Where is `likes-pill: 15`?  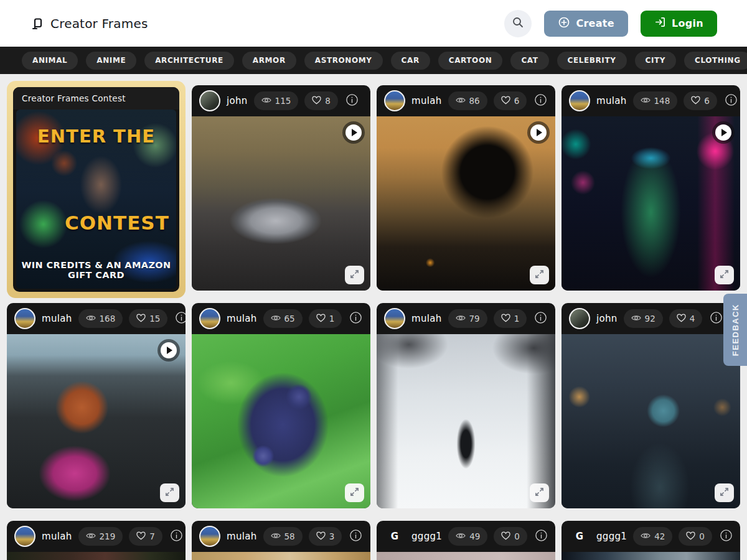 likes-pill: 15 is located at coordinates (148, 319).